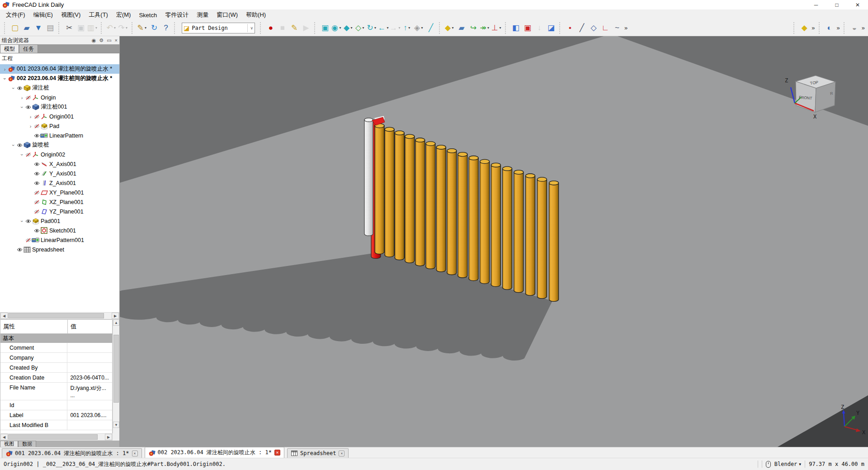 This screenshot has width=868, height=470. Describe the element at coordinates (837, 5) in the screenshot. I see `maximize-button: □` at that location.